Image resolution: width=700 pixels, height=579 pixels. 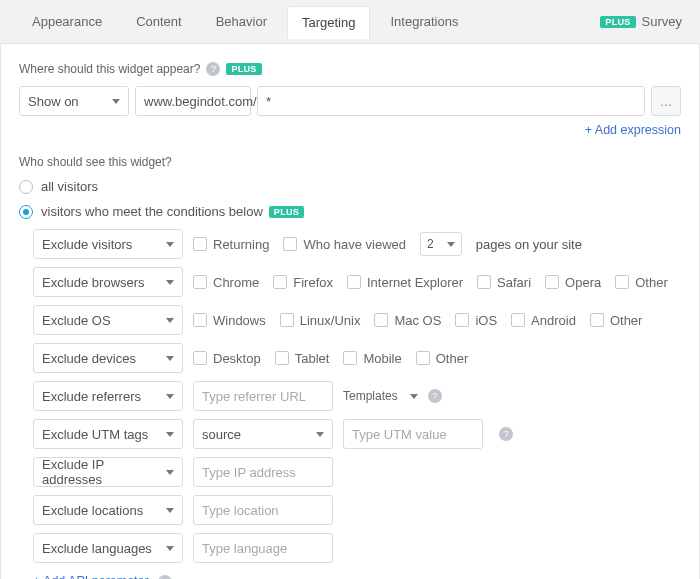 I want to click on languages-select: Exclude languages, so click(x=108, y=548).